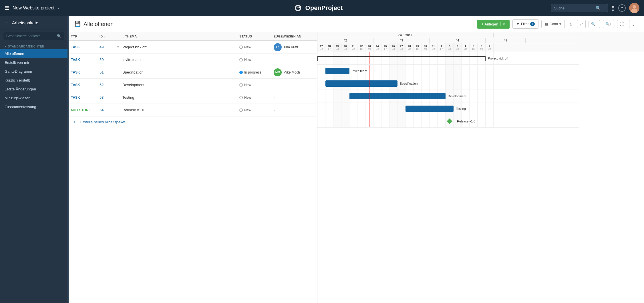 The image size is (644, 303). I want to click on help-icon: ?, so click(622, 8).